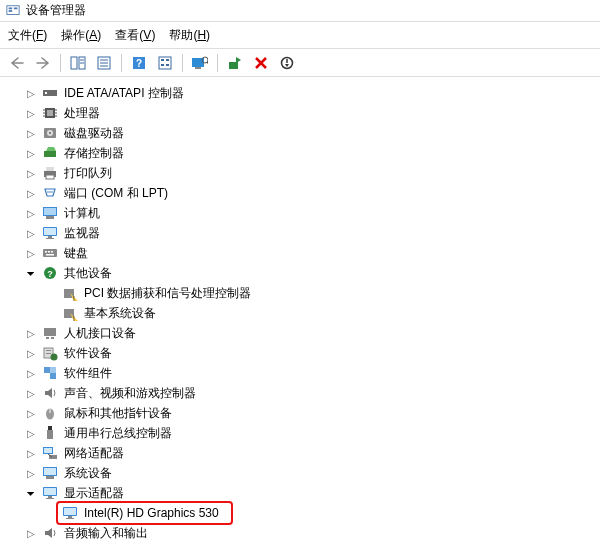 The height and width of the screenshot is (550, 600). I want to click on menu-file: 文件(F), so click(28, 36).